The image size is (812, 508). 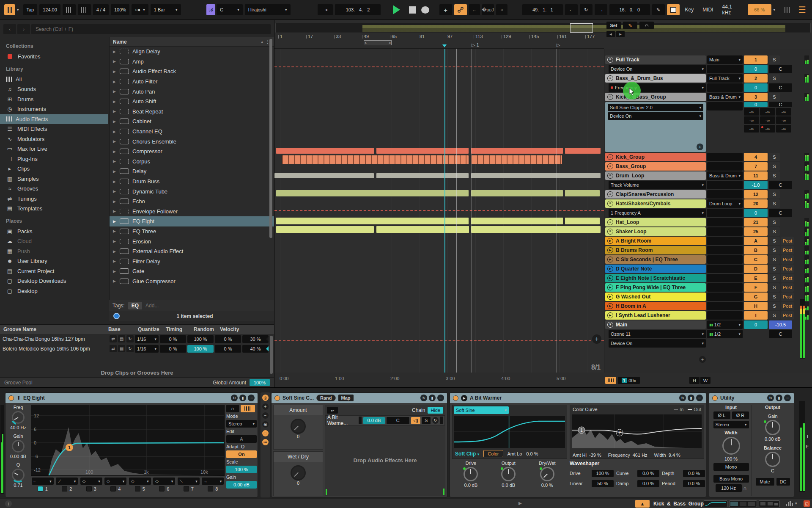 I want to click on re-enable-automation-button: ←, so click(x=475, y=10).